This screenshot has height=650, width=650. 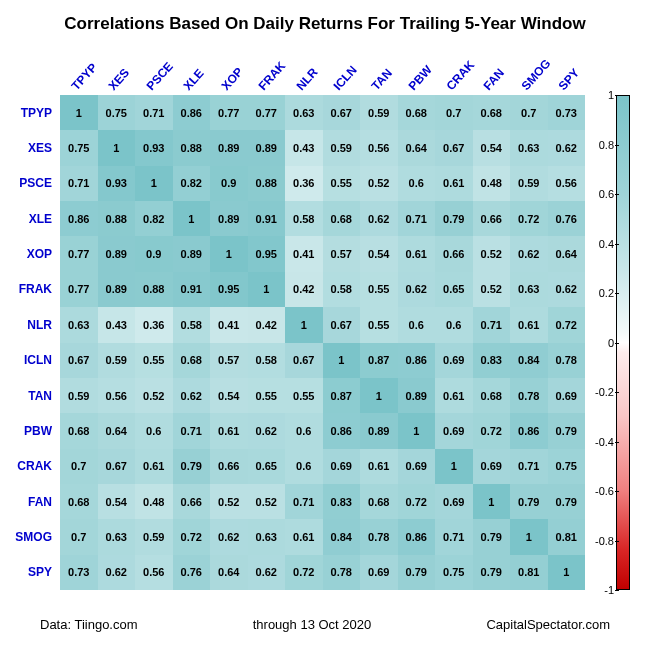 I want to click on y-label: PBW, so click(x=29, y=430).